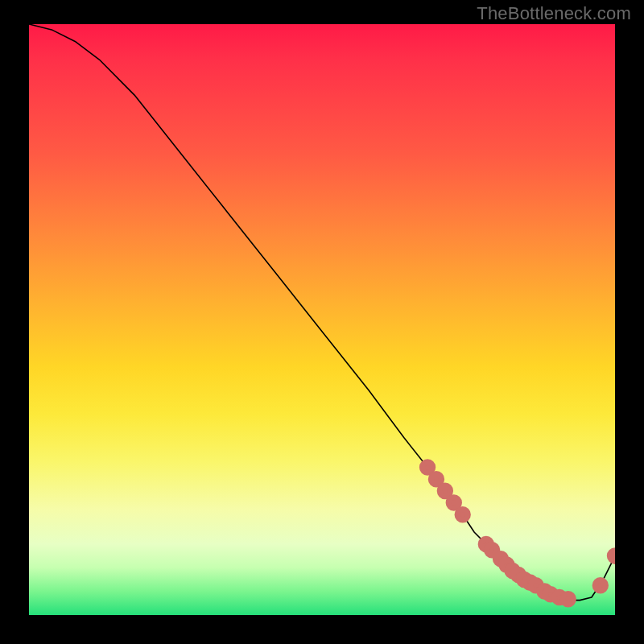  Describe the element at coordinates (554, 14) in the screenshot. I see `watermark-text: TheBottleneck.com` at that location.